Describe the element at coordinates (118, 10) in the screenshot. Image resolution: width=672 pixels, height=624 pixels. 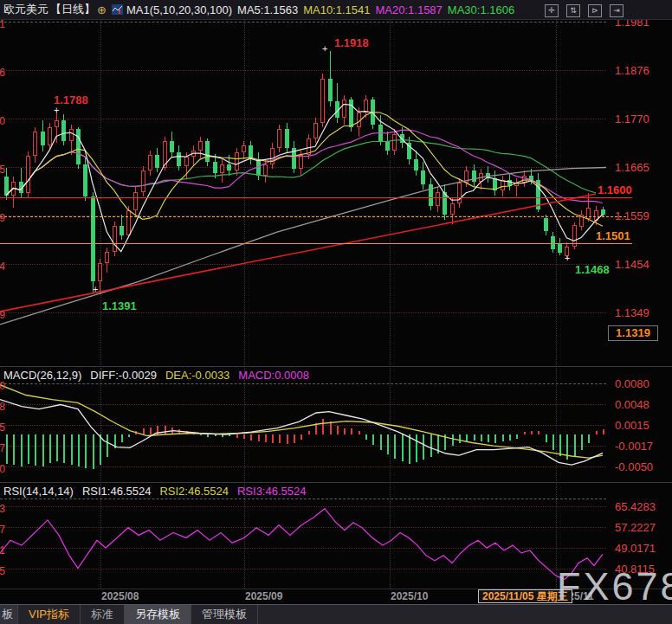
I see `mini-chart-icon` at that location.